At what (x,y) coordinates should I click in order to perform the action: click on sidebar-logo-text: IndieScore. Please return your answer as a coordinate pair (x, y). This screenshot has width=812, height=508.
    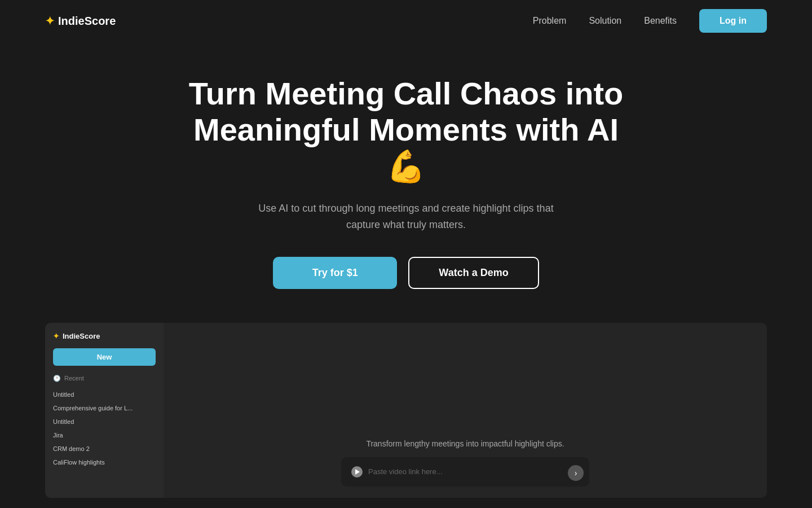
    Looking at the image, I should click on (81, 336).